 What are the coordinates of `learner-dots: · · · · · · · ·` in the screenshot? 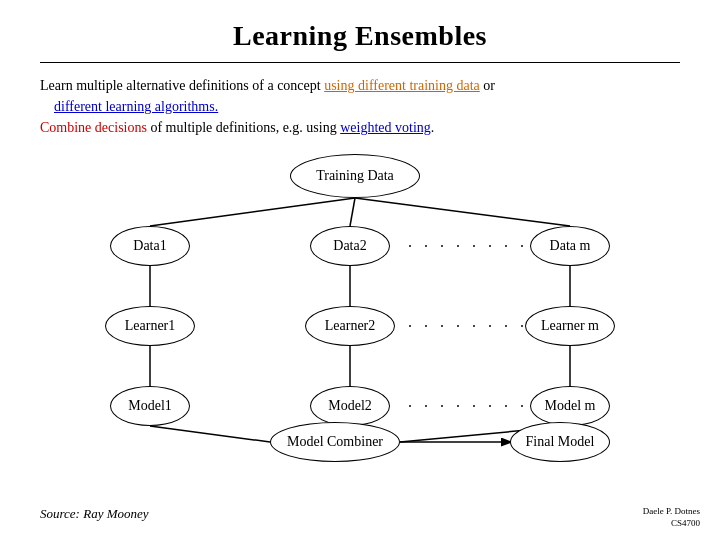 It's located at (468, 327).